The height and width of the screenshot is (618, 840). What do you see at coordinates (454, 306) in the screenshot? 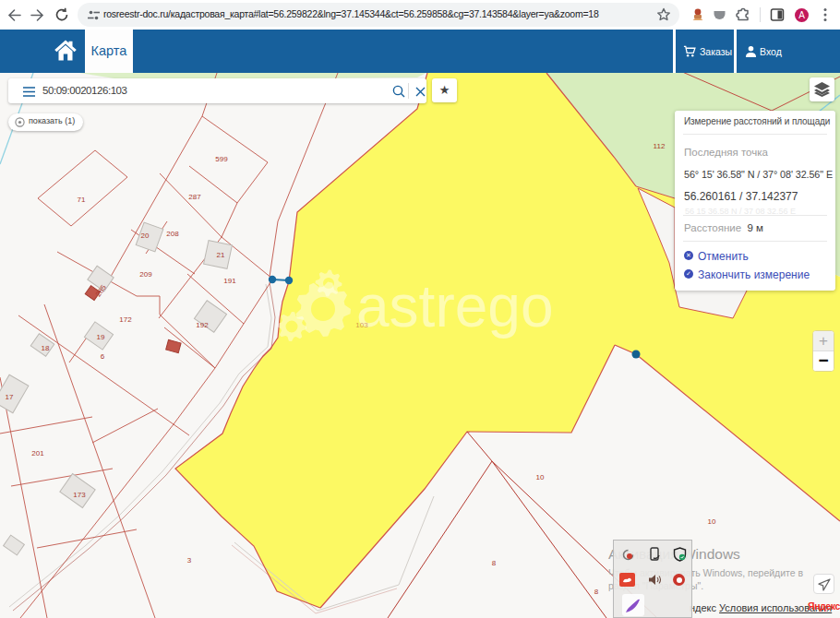
I see `svg-text: astrego` at bounding box center [454, 306].